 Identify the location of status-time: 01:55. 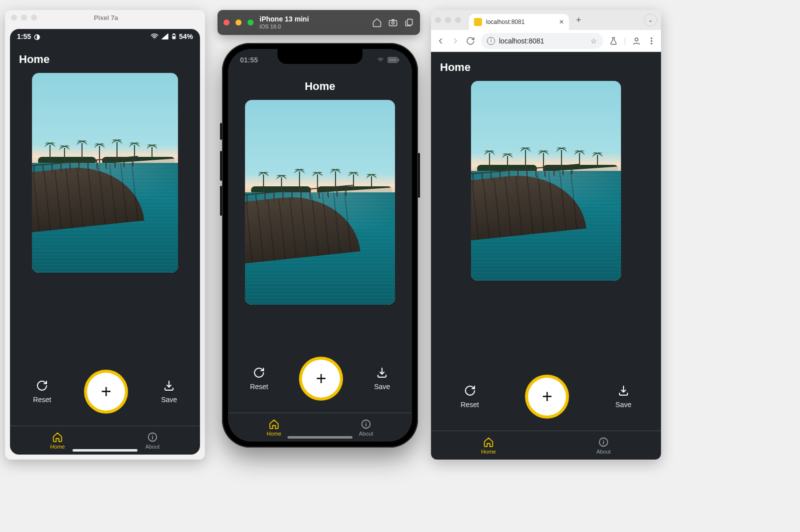
(249, 60).